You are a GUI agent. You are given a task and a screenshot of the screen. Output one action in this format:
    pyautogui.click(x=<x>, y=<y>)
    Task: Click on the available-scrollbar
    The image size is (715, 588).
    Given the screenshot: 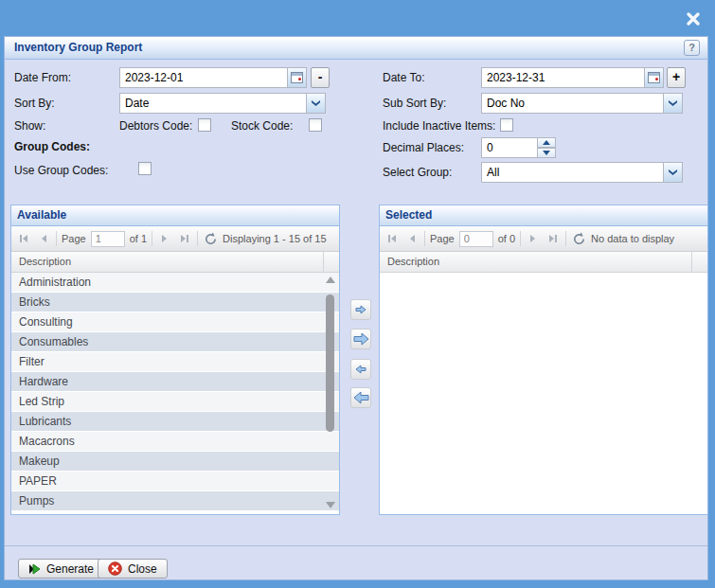 What is the action you would take?
    pyautogui.click(x=331, y=392)
    